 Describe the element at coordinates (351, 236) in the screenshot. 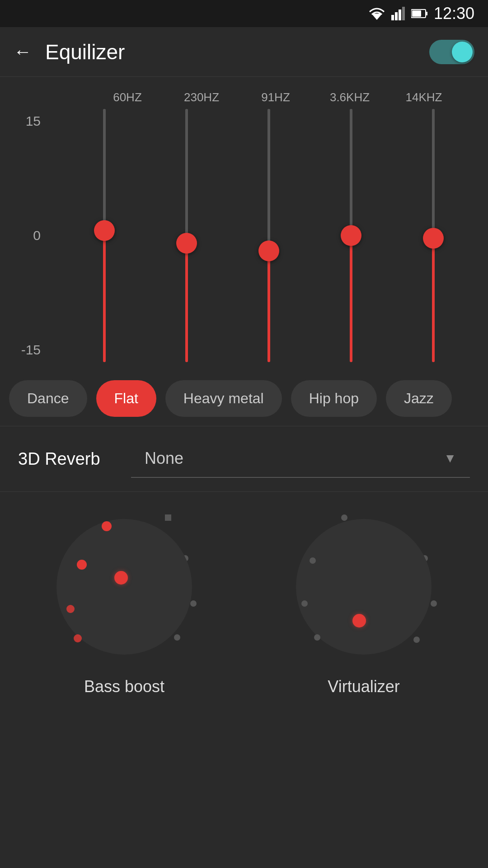

I see `slider-36khz` at that location.